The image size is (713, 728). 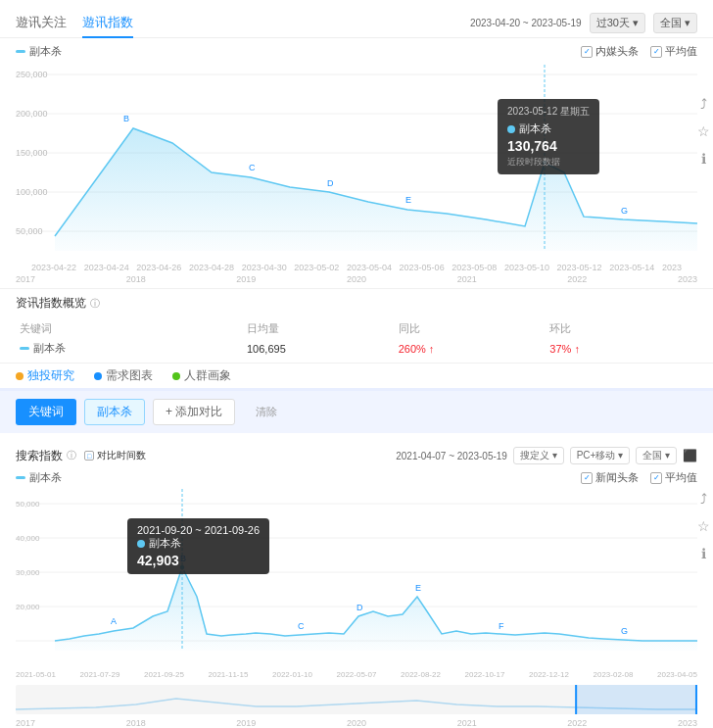 I want to click on checkbox-media2-label: 新闻头条, so click(x=617, y=478).